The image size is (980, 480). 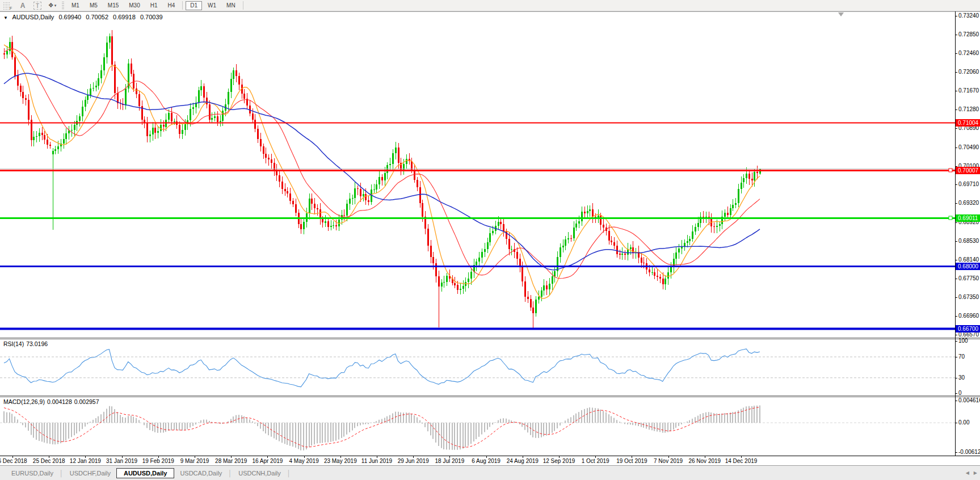 I want to click on chart-tab-bar: EURUSD,Daily│USDCHF,DailyAUDUSD,DailyUSD…, so click(x=490, y=473).